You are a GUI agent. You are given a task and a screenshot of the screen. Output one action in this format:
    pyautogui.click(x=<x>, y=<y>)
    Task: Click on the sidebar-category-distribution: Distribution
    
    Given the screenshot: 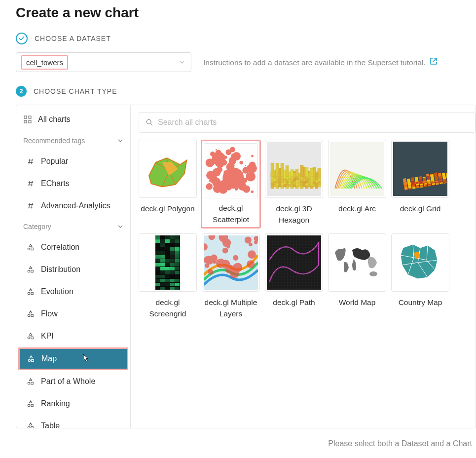 What is the action you would take?
    pyautogui.click(x=73, y=269)
    